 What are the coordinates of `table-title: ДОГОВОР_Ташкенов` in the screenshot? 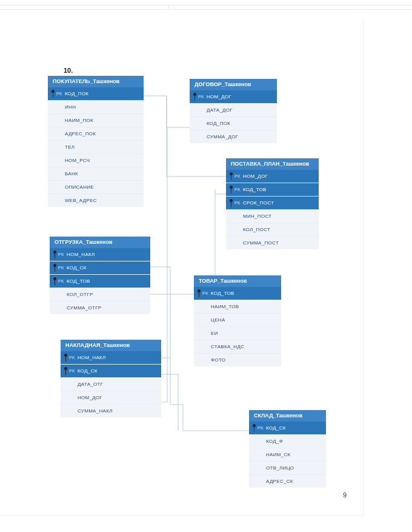 It's located at (233, 85).